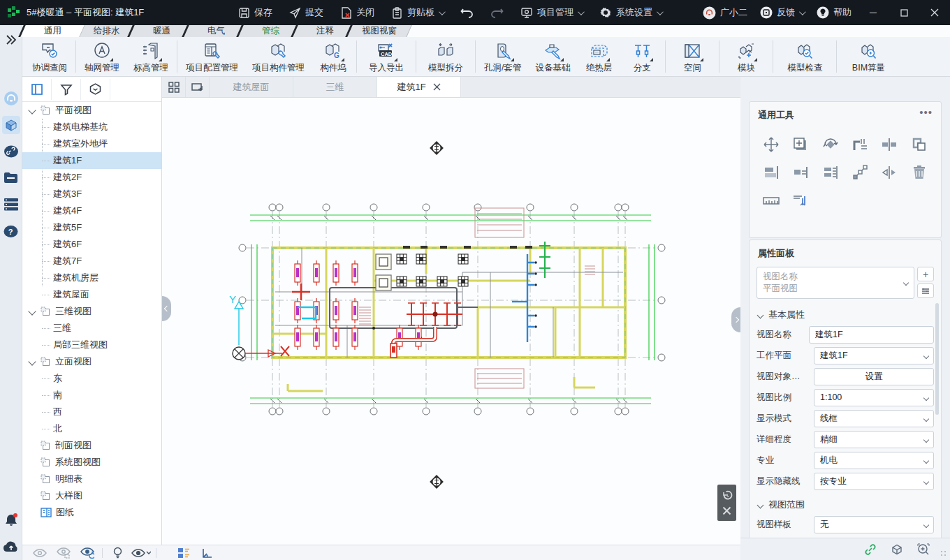 The image size is (950, 560). What do you see at coordinates (771, 172) in the screenshot?
I see `align-bottom-tool-icon` at bounding box center [771, 172].